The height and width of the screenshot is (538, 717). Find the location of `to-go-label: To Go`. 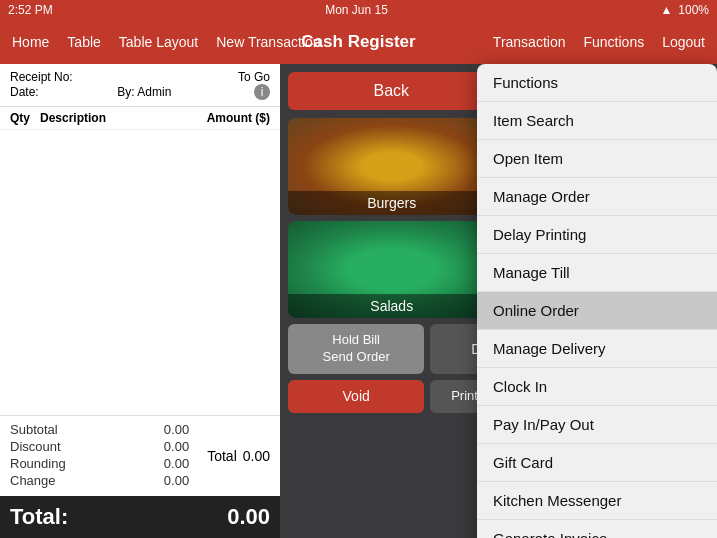

to-go-label: To Go is located at coordinates (254, 77).